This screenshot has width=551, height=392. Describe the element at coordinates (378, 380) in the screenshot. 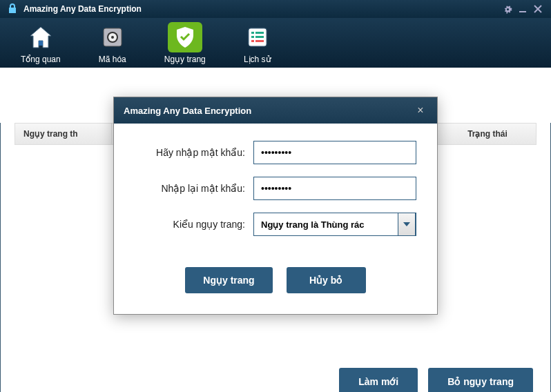

I see `refresh-button: Làm mới` at that location.